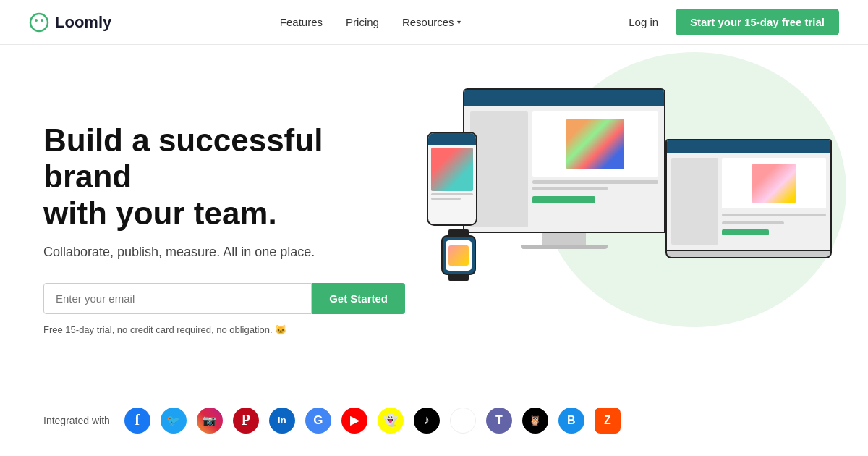  What do you see at coordinates (749, 195) in the screenshot?
I see `laptop-screen` at bounding box center [749, 195].